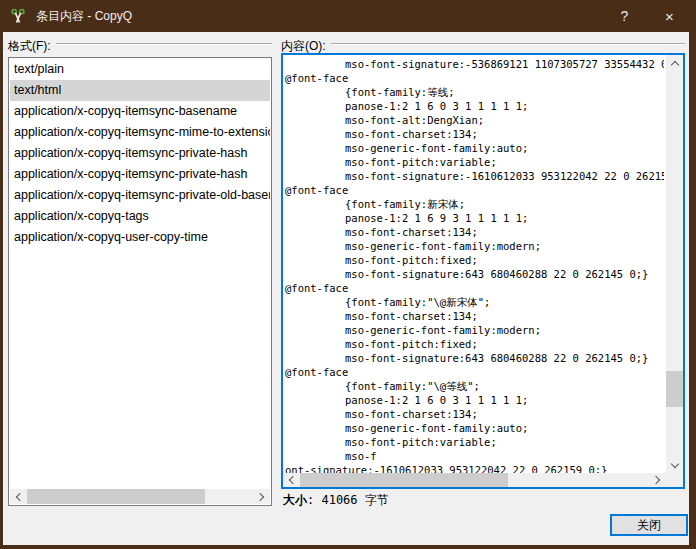 This screenshot has width=696, height=549. I want to click on scroll-down-button, so click(674, 465).